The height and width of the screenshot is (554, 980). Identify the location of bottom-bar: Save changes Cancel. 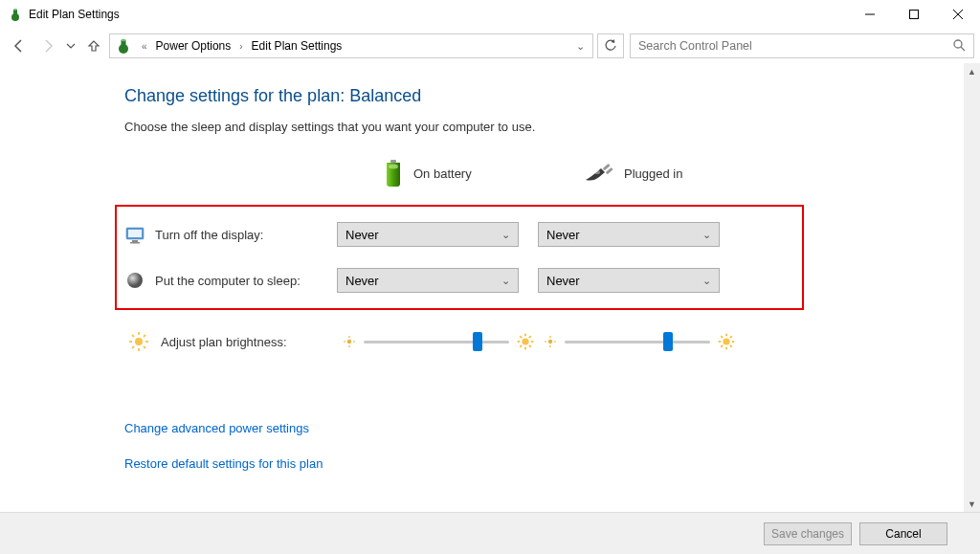
(490, 533).